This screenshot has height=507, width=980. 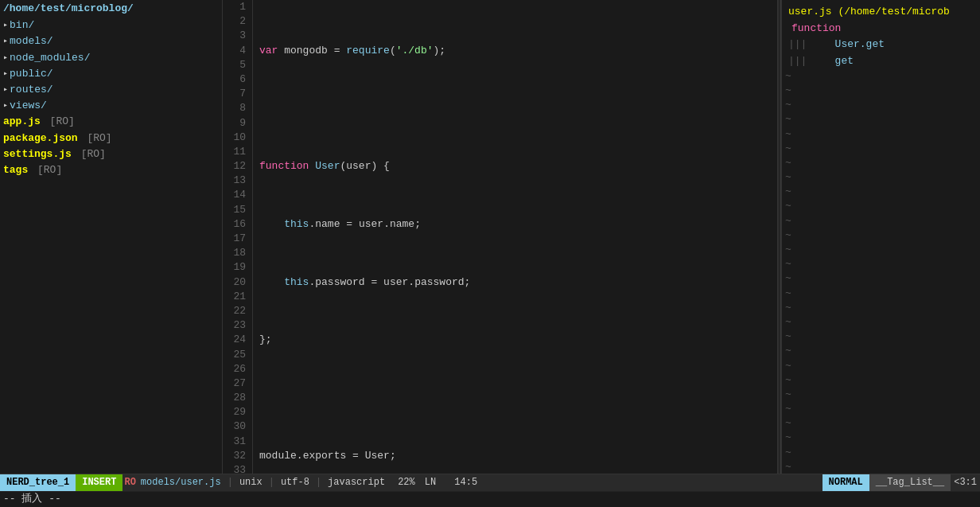 I want to click on insert-mode-text: -- 插入 --, so click(x=32, y=499).